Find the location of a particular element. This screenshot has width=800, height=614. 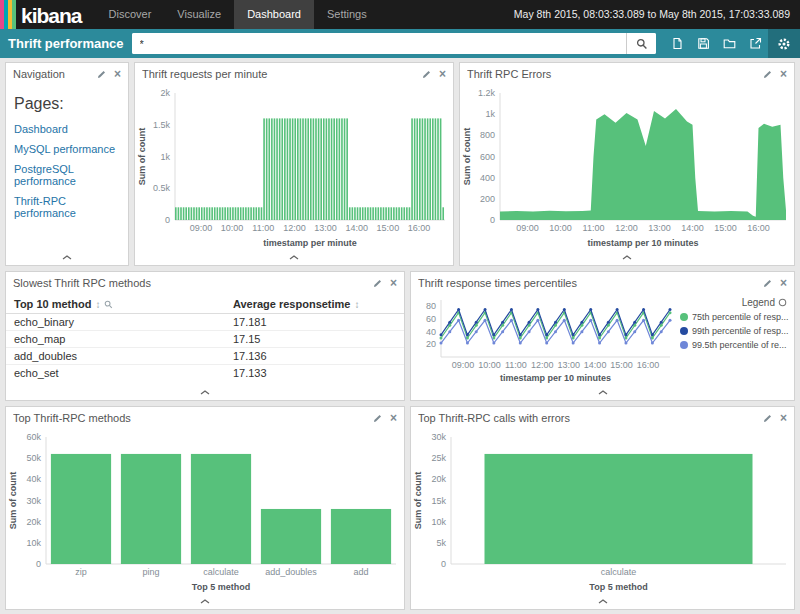

page-link-mysql: MySQL performance is located at coordinates (67, 149).